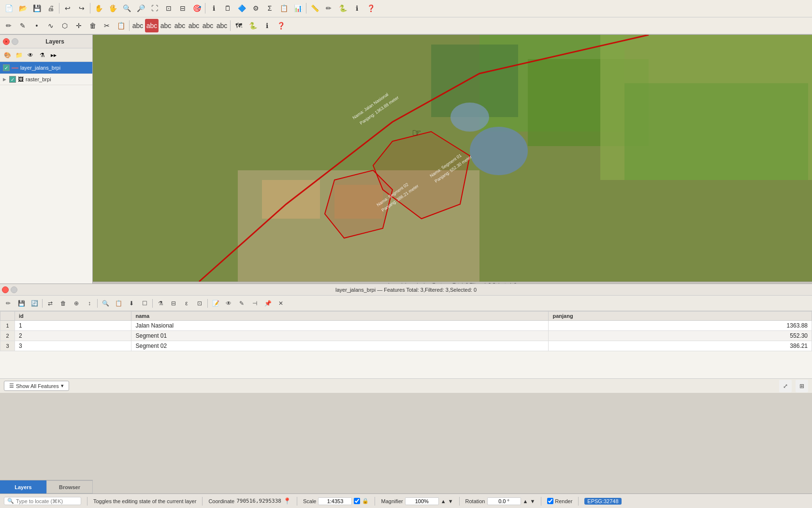  I want to click on render-checkbox, so click(550, 501).